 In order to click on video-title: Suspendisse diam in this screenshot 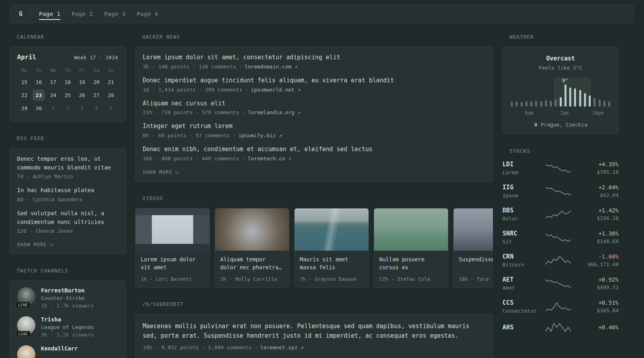, I will do `click(476, 259)`.